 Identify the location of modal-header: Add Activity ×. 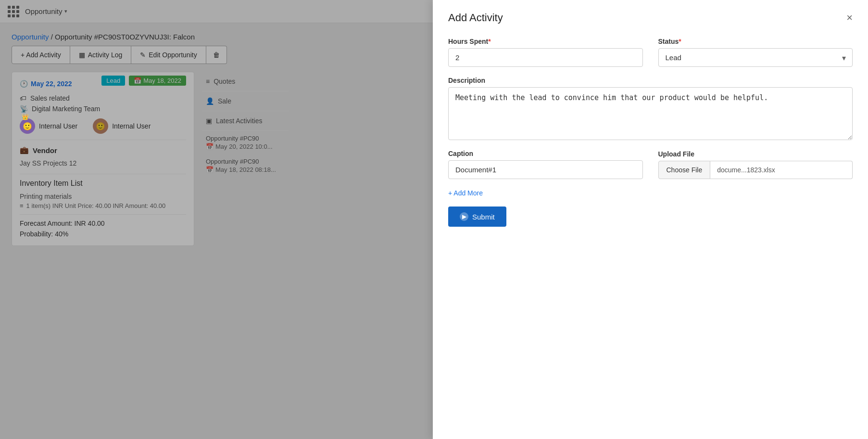
(650, 18).